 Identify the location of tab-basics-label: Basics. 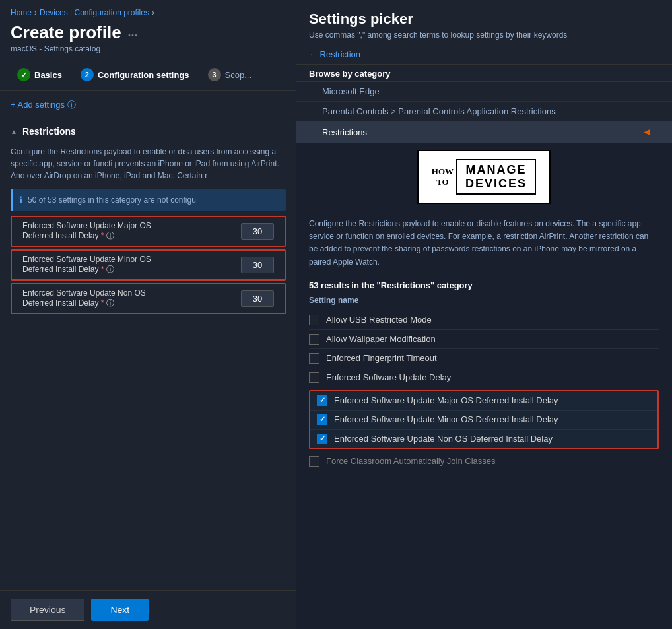
(48, 75).